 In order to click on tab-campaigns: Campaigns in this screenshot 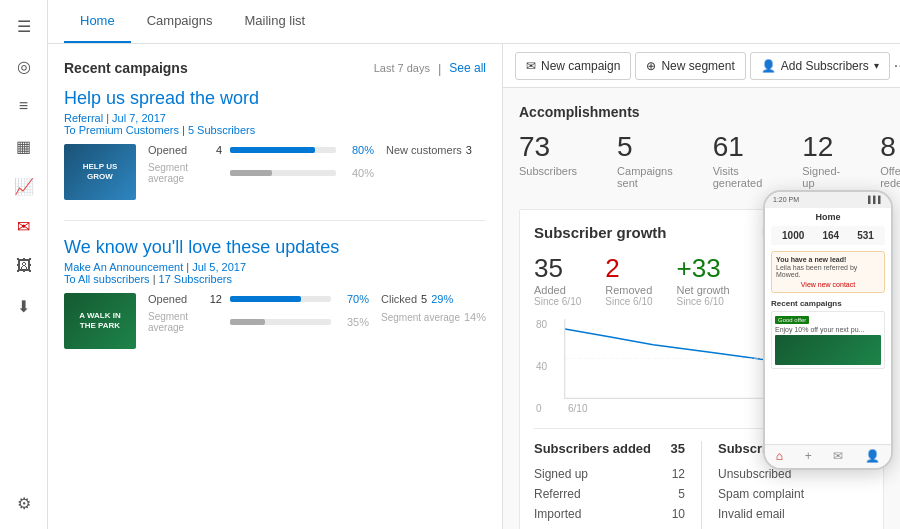, I will do `click(180, 22)`.